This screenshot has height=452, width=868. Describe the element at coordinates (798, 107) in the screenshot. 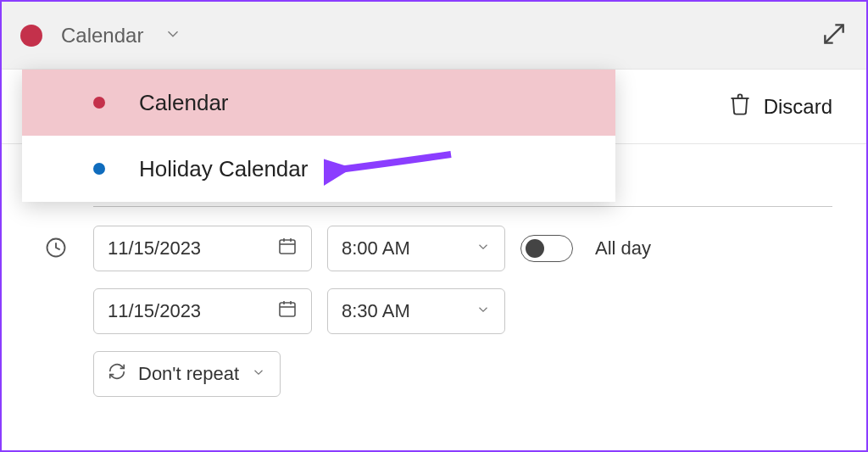

I see `discard-label: Discard` at that location.